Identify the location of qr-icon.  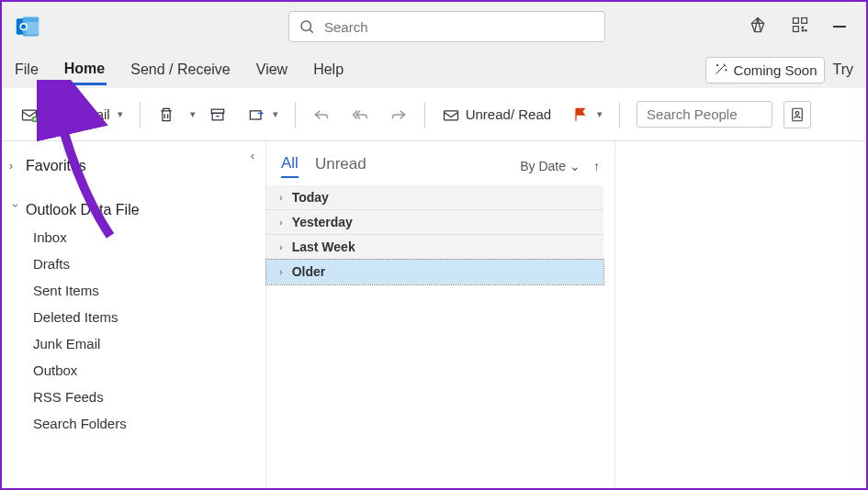
(800, 27).